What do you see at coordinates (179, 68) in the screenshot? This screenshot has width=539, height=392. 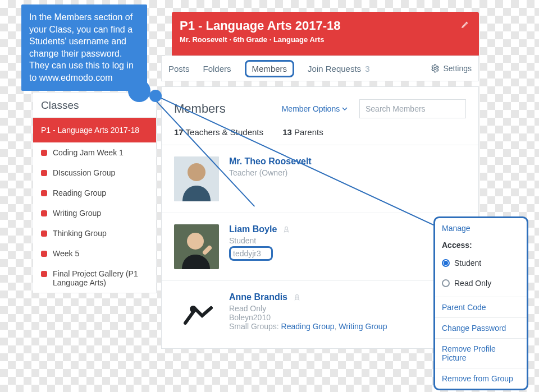 I see `tab-posts: Posts` at bounding box center [179, 68].